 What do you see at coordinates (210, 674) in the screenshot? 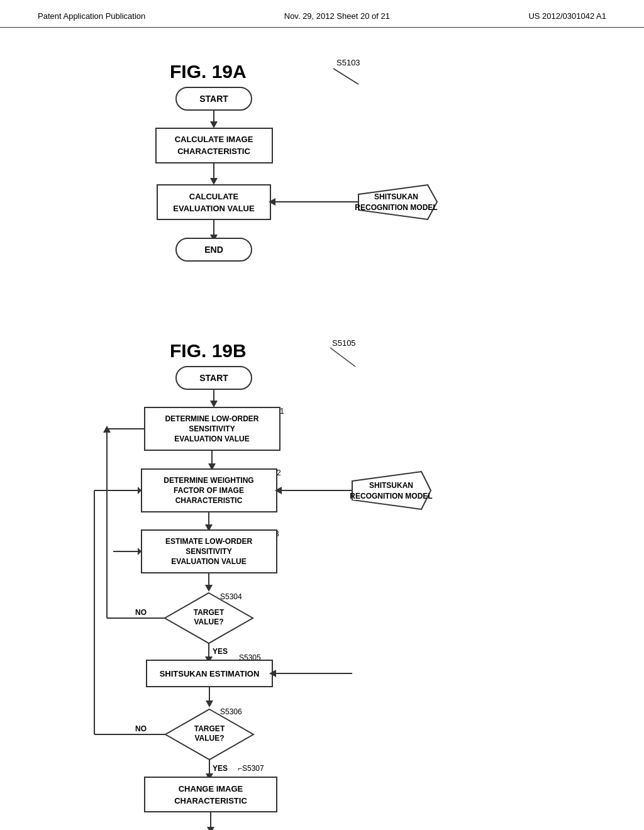
I see `shitsukan-est: SHITSUKAN ESTIMATION` at bounding box center [210, 674].